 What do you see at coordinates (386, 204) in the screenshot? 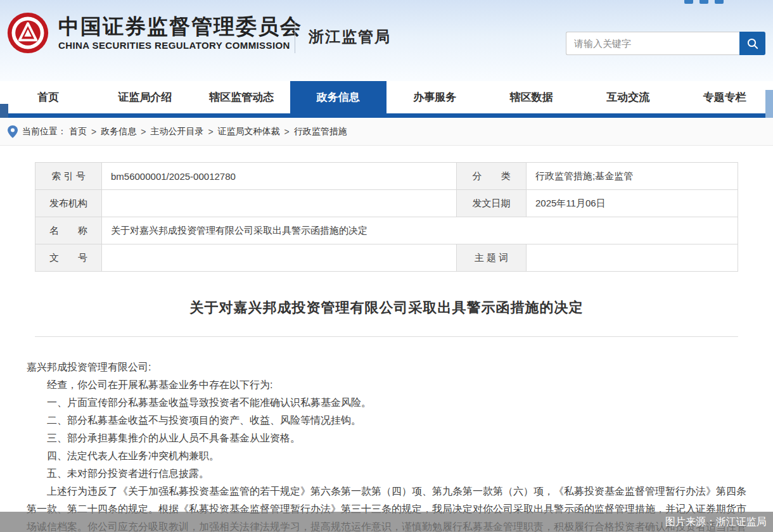
I see `table-row: 发布机构 发文日期 2025年11月06日` at bounding box center [386, 204].